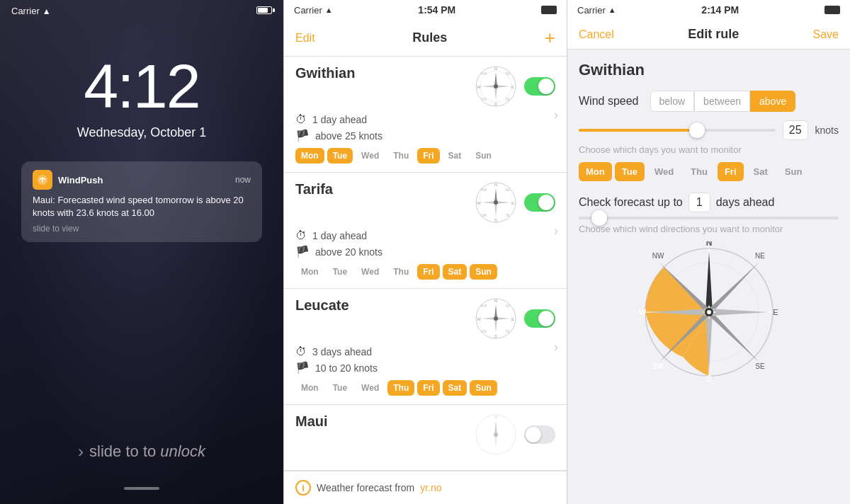 The image size is (850, 504). Describe the element at coordinates (425, 231) in the screenshot. I see `rule-tarifa: Tarifa N E S W NE SE SW NW` at that location.